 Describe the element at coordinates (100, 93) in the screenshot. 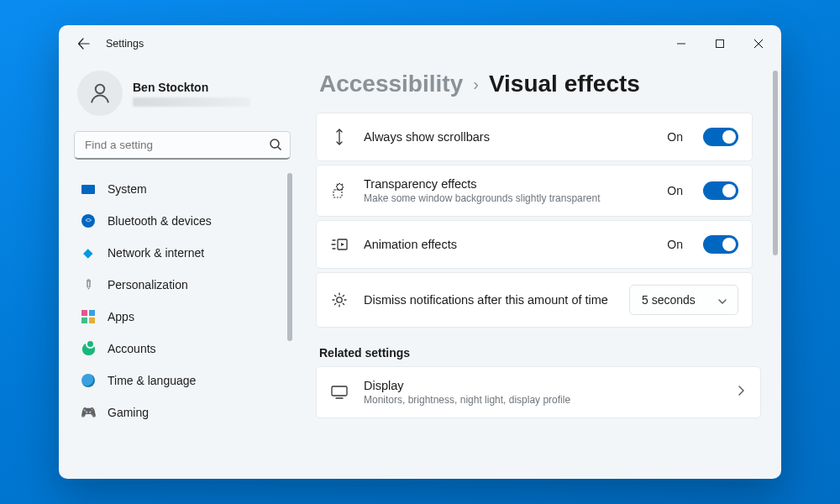

I see `person-icon` at that location.